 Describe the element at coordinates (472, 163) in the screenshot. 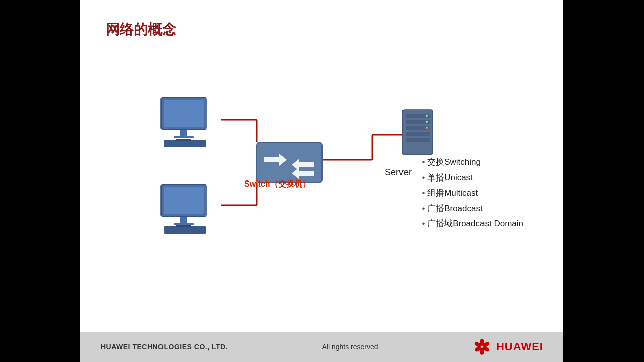

I see `bullet-item-1: 交换Switching` at that location.